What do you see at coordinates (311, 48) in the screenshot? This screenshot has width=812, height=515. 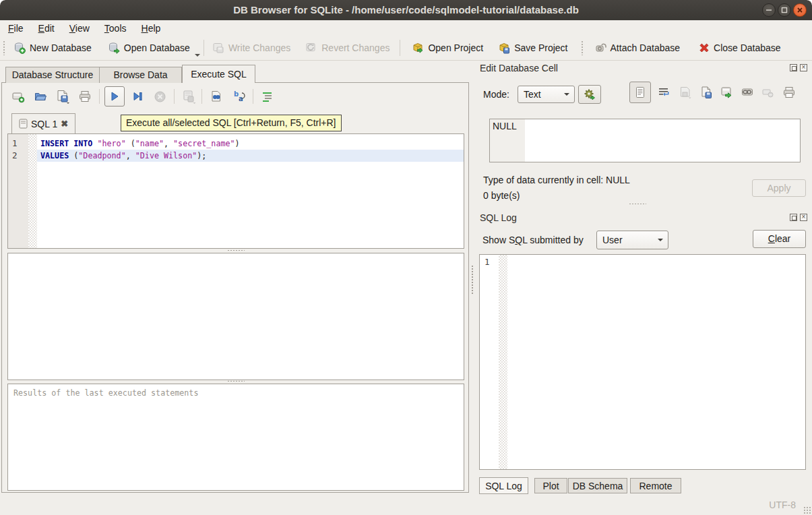 I see `revert-changes-icon` at bounding box center [311, 48].